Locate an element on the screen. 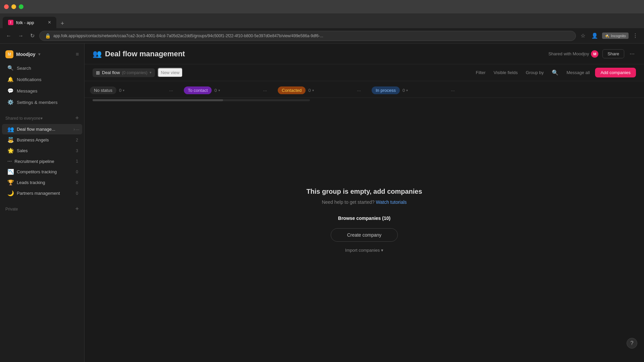 This screenshot has width=644, height=362. sidebar-toggle-button: ≡ is located at coordinates (77, 54).